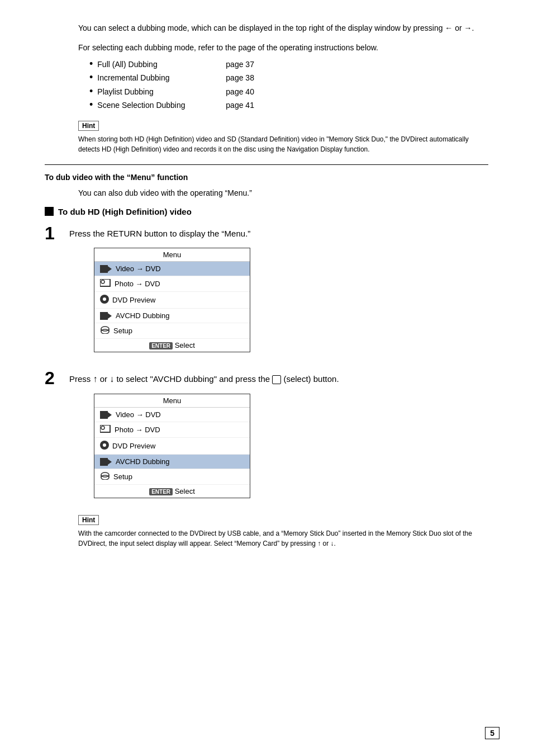  I want to click on menu1-item-0: Video → DVD, so click(172, 269).